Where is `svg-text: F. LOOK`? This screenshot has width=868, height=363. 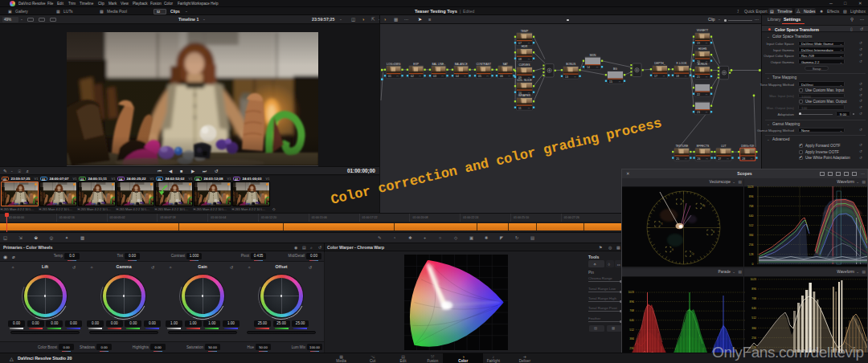 svg-text: F. LOOK is located at coordinates (682, 63).